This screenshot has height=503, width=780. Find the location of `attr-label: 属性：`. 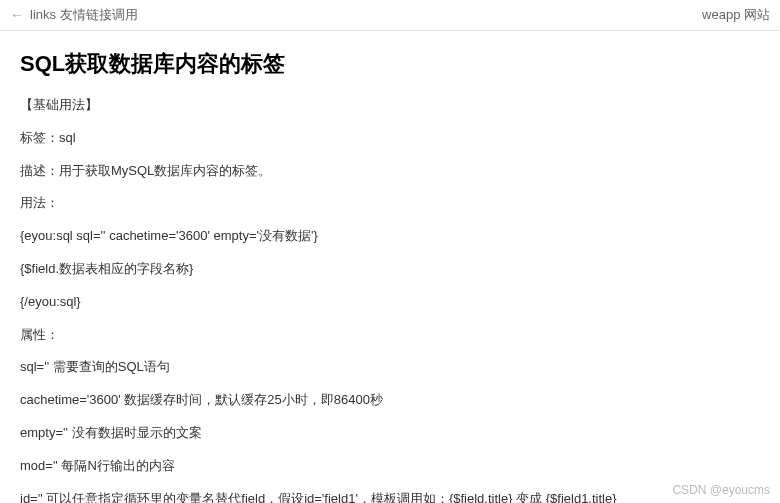

attr-label: 属性： is located at coordinates (390, 336).